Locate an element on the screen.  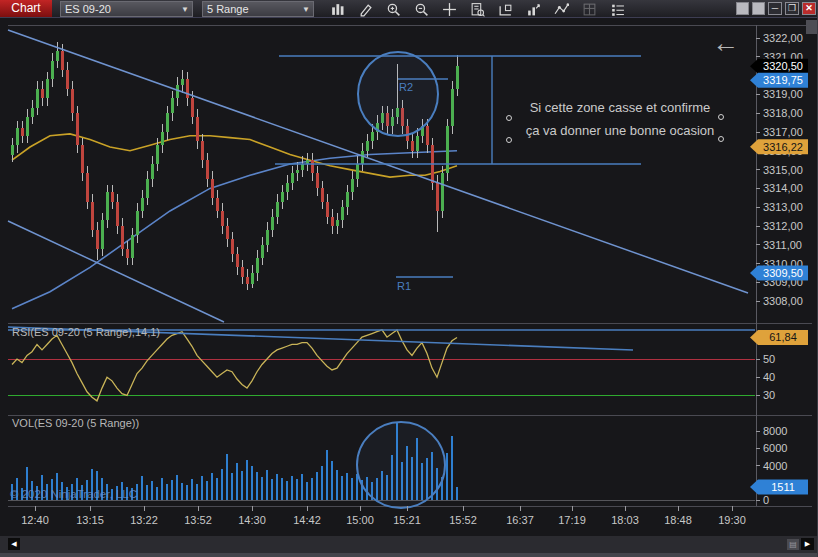
toolbar-icons is located at coordinates (478, 9).